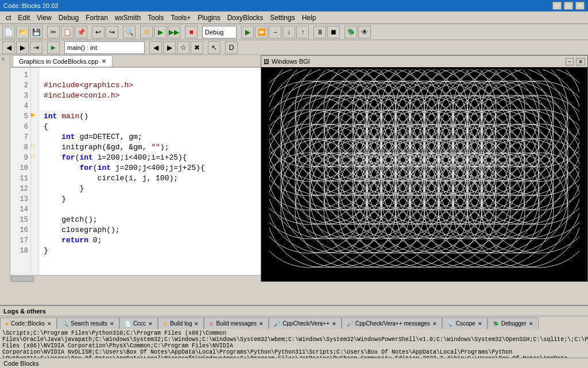 The height and width of the screenshot is (368, 588). Describe the element at coordinates (63, 61) in the screenshot. I see `file-tab-graphics: Graphics in CodeBlocks.cpp ✕` at that location.